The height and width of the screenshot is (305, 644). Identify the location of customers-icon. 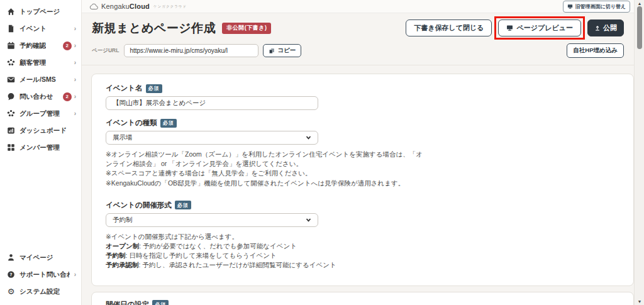
(11, 63).